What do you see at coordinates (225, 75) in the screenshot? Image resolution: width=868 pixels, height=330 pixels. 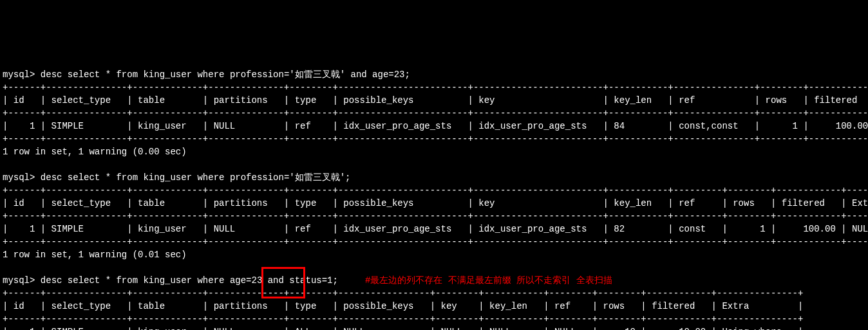 I see `sql-query-0: desc select * from king_user where profe…` at bounding box center [225, 75].